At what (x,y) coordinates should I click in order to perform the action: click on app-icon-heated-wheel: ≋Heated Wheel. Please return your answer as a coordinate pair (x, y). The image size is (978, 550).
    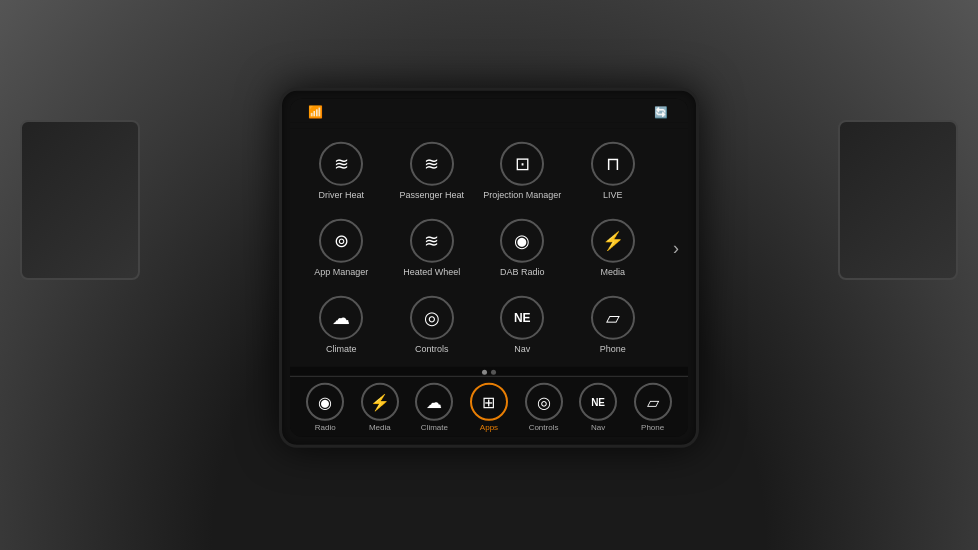
    Looking at the image, I should click on (432, 248).